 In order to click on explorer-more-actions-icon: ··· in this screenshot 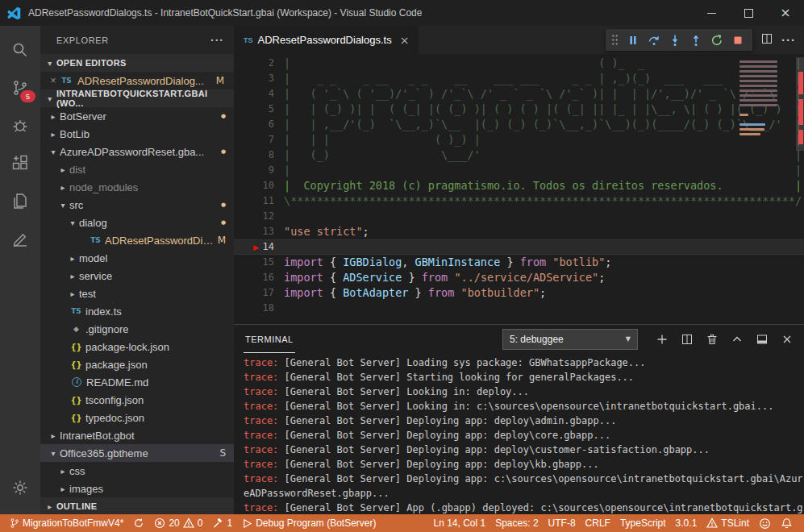, I will do `click(218, 40)`.